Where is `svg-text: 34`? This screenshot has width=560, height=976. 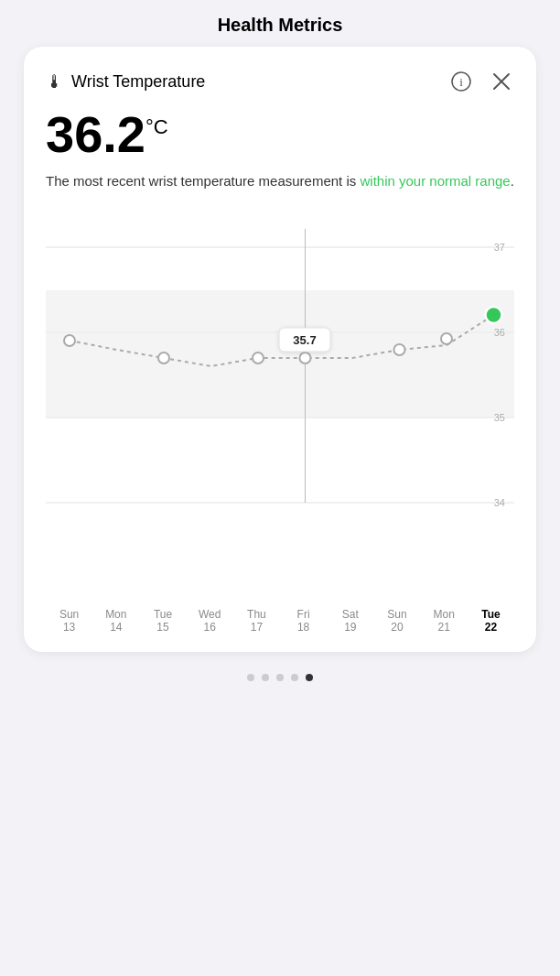
svg-text: 34 is located at coordinates (500, 503).